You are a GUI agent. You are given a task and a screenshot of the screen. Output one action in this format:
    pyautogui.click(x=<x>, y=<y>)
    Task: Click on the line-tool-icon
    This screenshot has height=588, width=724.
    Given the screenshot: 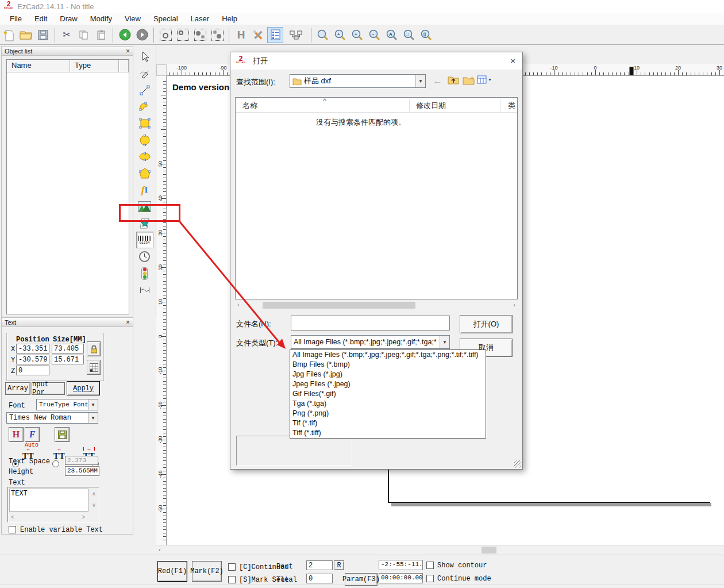 What is the action you would take?
    pyautogui.click(x=145, y=90)
    